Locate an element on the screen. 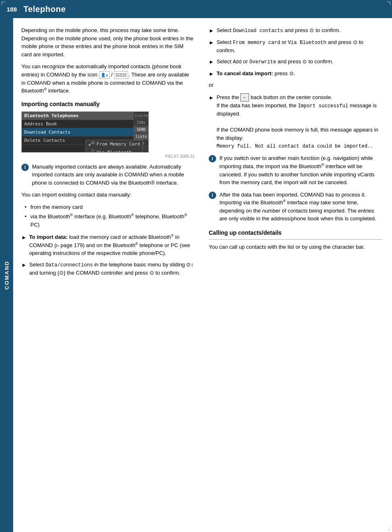 This screenshot has height=532, width=392. arrow-item-import-data: ► To import data: load the memory card o… is located at coordinates (108, 245).